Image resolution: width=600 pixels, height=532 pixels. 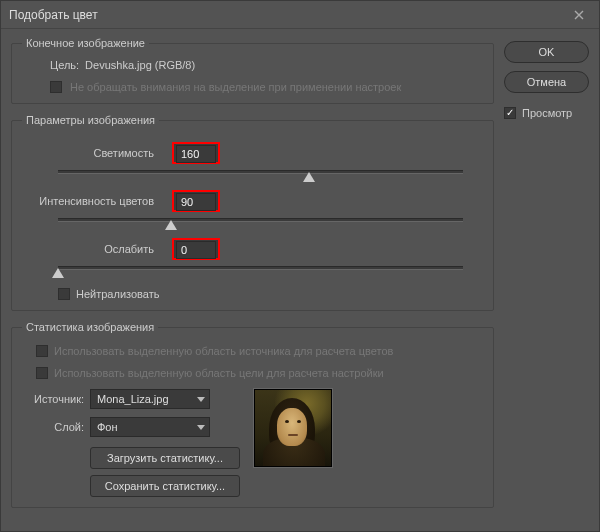 I want to click on close-icon, so click(x=579, y=15).